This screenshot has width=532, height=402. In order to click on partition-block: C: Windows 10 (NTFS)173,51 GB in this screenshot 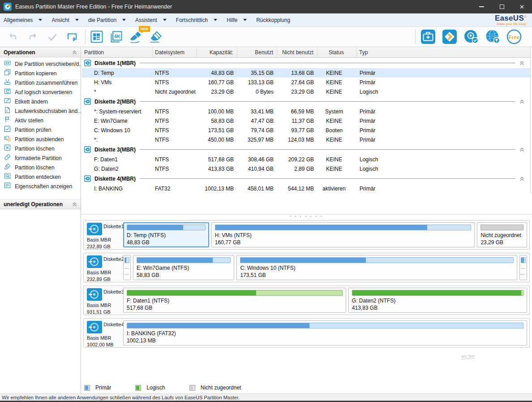, I will do `click(377, 268)`.